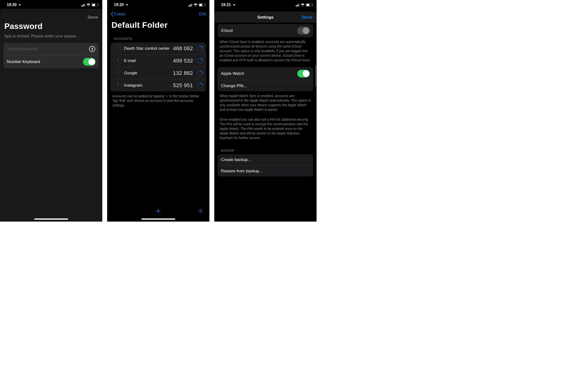  What do you see at coordinates (265, 111) in the screenshot?
I see `screen-settings: 19:21 Settings Done iCloud` at bounding box center [265, 111].